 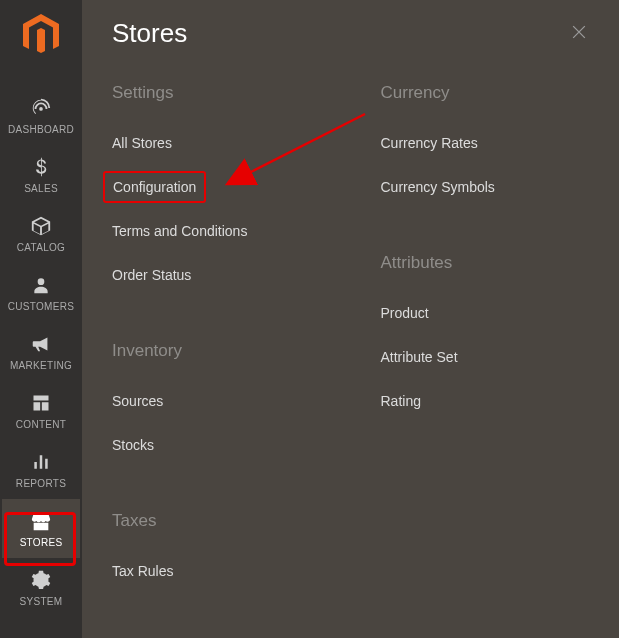 What do you see at coordinates (486, 357) in the screenshot?
I see `link-attribute-set: Attribute Set` at bounding box center [486, 357].